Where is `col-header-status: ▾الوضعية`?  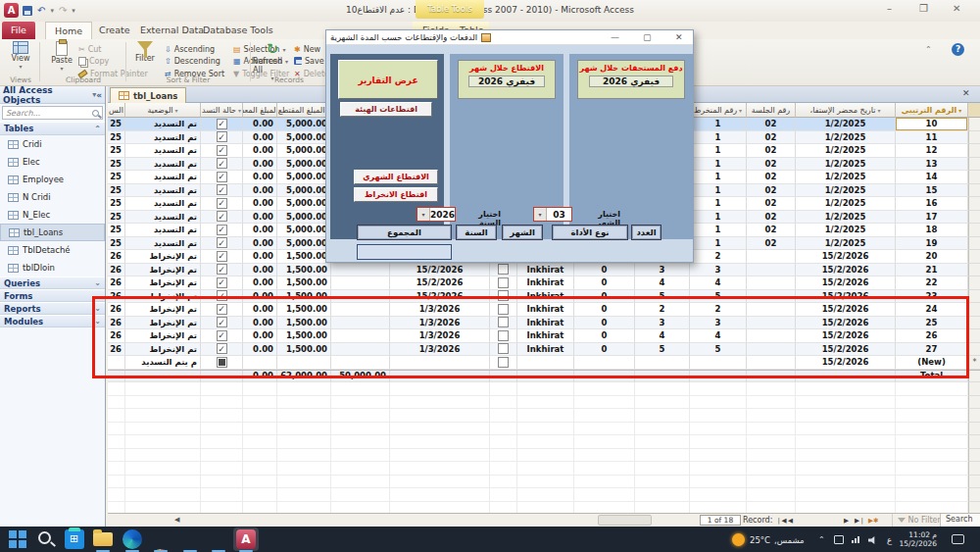
col-header-status: ▾الوضعية is located at coordinates (163, 110).